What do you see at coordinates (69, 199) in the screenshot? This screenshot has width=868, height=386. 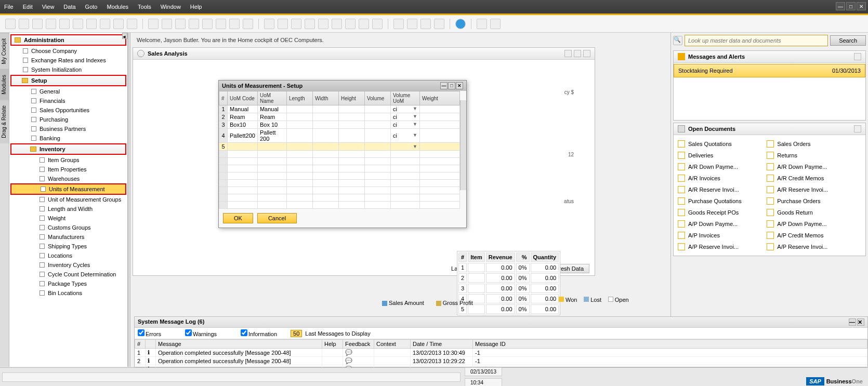 I see `tree-uom-groups: Unit of Measurement Groups` at bounding box center [69, 199].